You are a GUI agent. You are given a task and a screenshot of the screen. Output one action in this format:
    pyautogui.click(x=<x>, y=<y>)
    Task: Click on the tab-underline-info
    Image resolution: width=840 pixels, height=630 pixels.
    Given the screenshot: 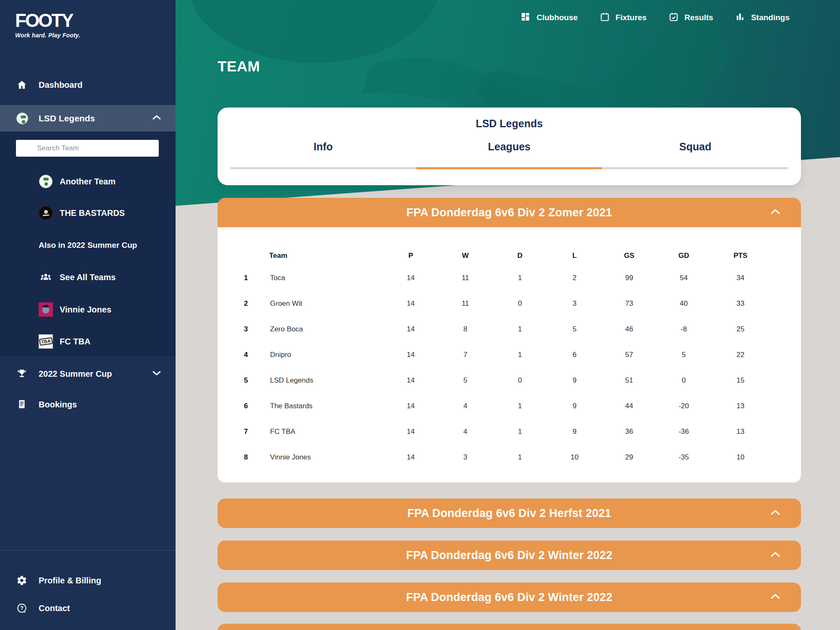 What is the action you would take?
    pyautogui.click(x=323, y=168)
    